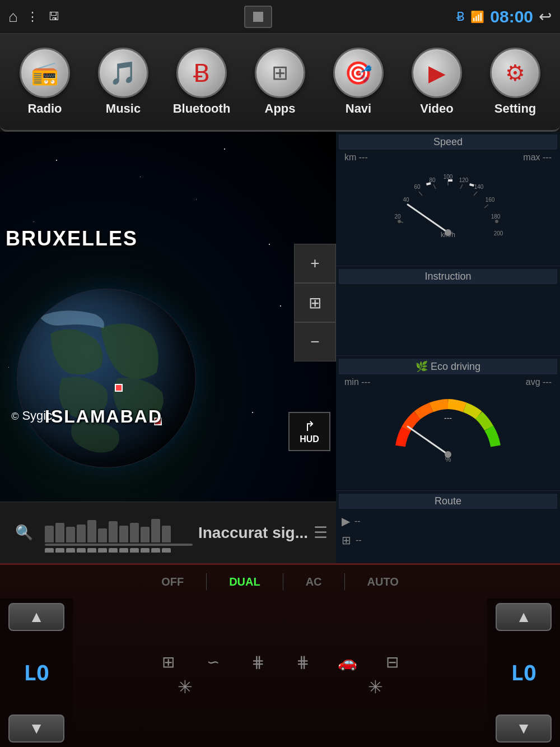  What do you see at coordinates (123, 82) in the screenshot?
I see `nav-item-music: 🎵 Music` at bounding box center [123, 82].